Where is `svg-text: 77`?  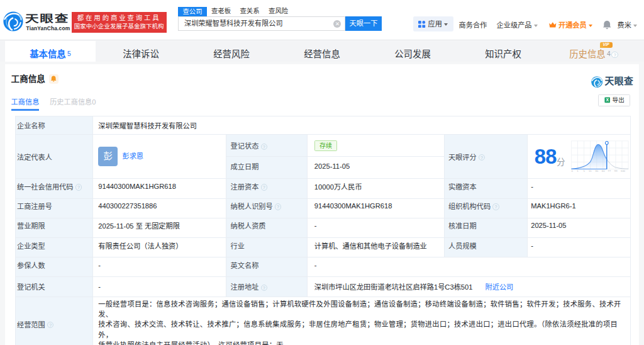
svg-text: 77 is located at coordinates (610, 171).